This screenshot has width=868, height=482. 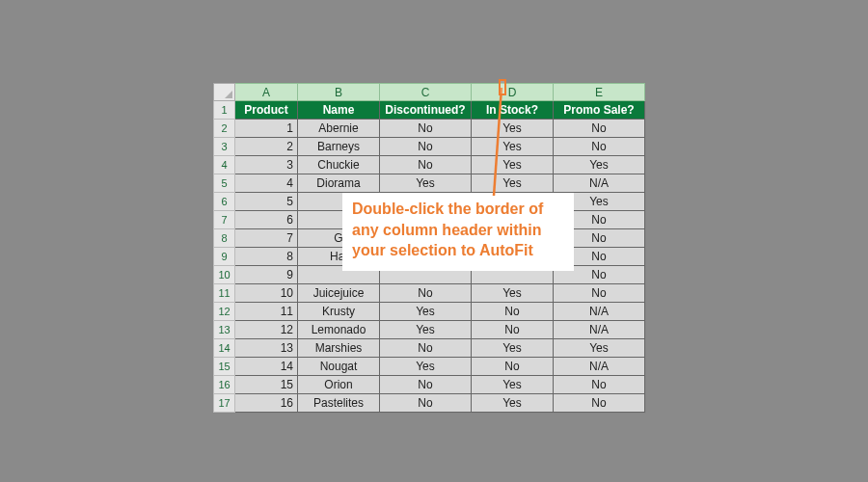 I want to click on col-header-label: C, so click(x=426, y=93).